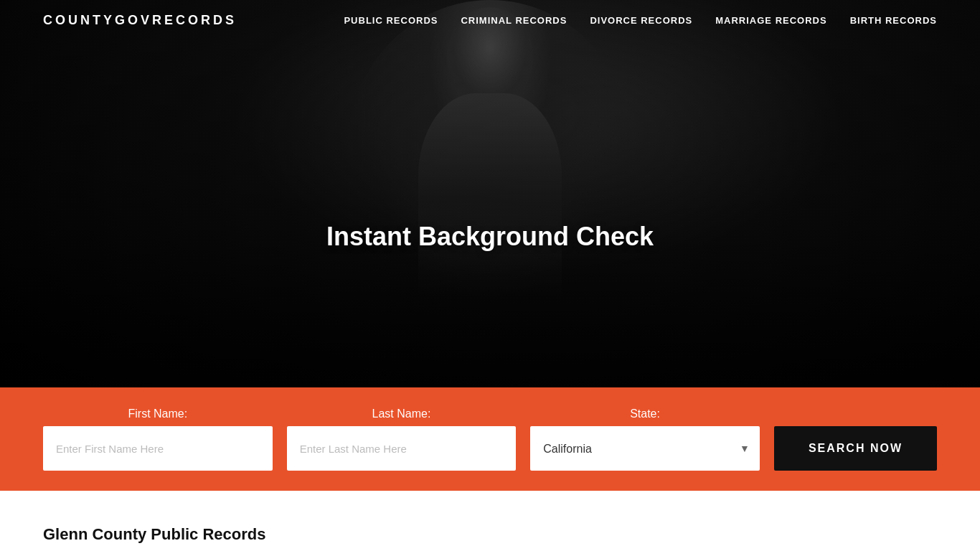  Describe the element at coordinates (158, 414) in the screenshot. I see `first-name-label: First Name:` at that location.